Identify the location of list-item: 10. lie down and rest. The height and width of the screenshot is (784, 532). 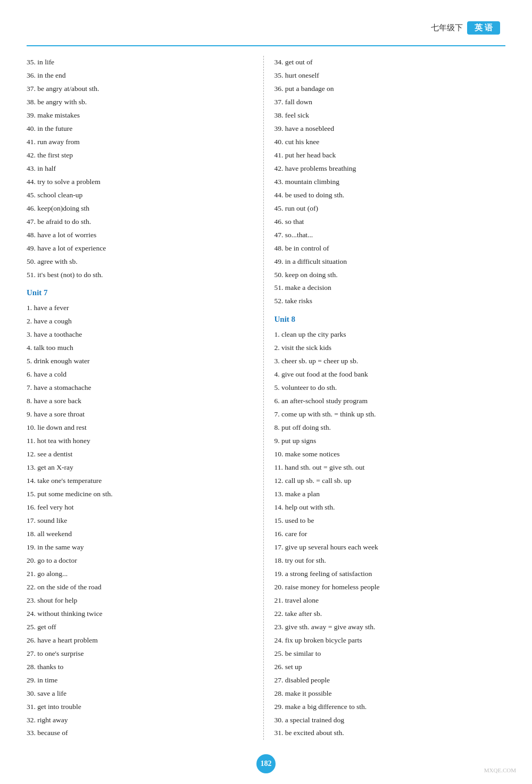
(139, 428).